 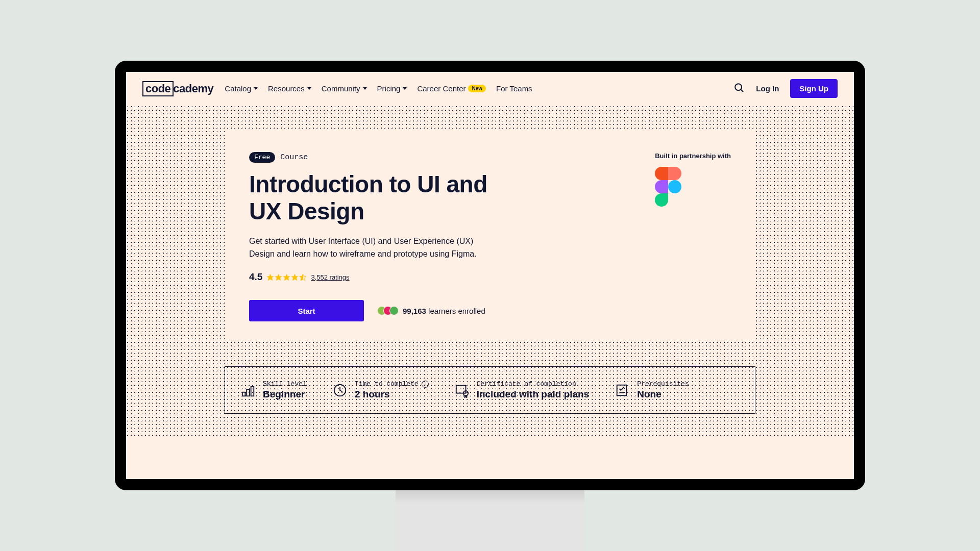 What do you see at coordinates (693, 237) in the screenshot?
I see `partnership: Built in partnership with` at bounding box center [693, 237].